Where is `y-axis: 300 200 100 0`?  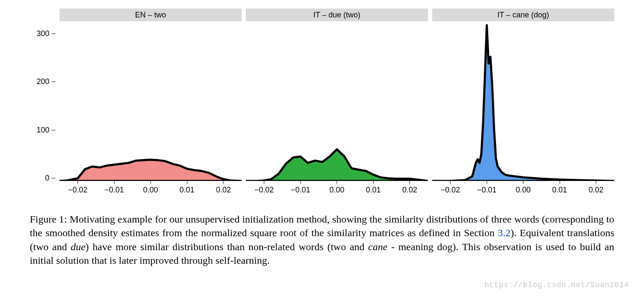
y-axis: 300 200 100 0 is located at coordinates (43, 106).